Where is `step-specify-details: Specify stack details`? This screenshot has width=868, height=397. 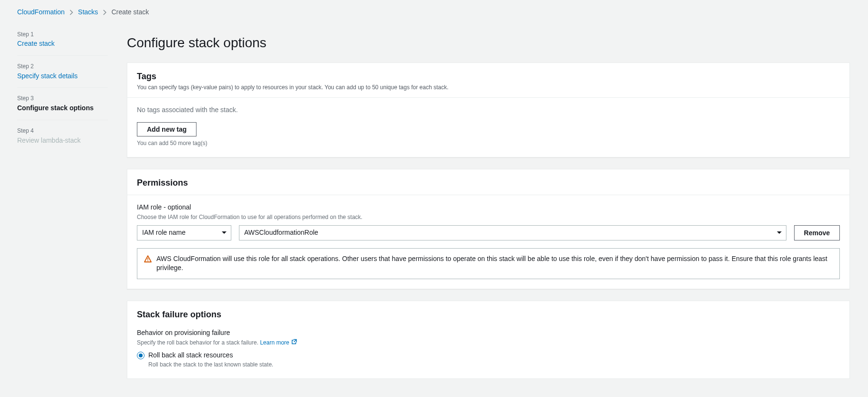 step-specify-details: Specify stack details is located at coordinates (62, 76).